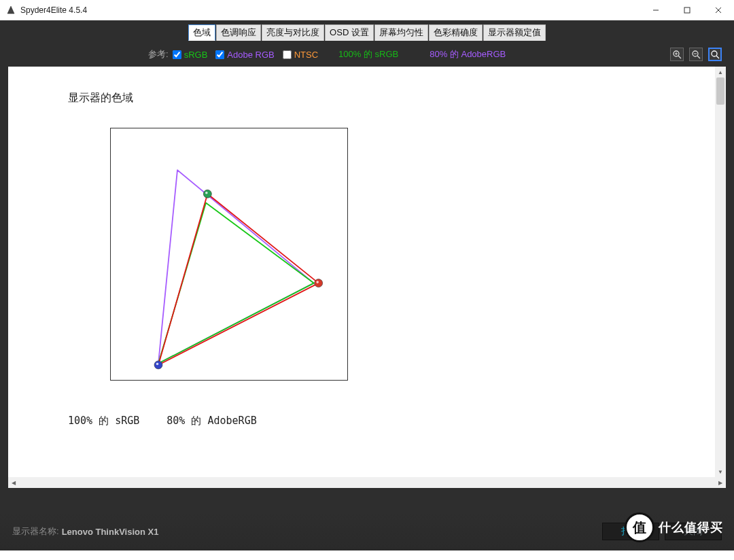  I want to click on watermark: 值 什么值得买, so click(674, 527).